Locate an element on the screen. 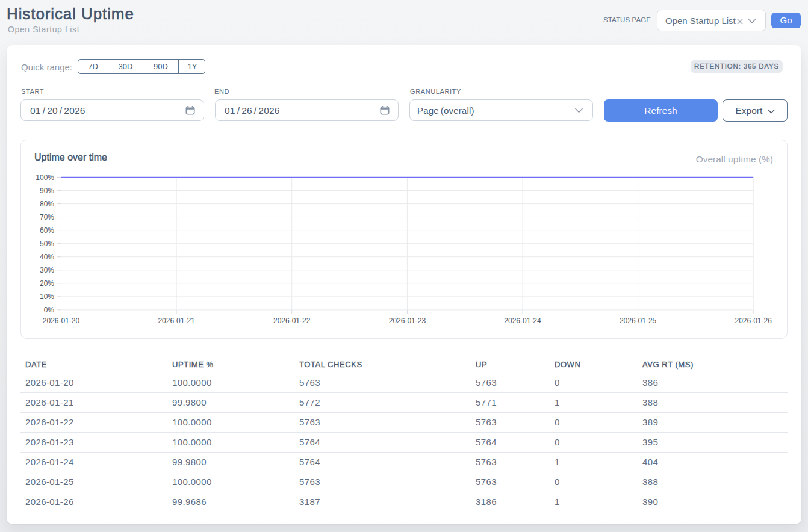  svg-text: 2026-01-23 is located at coordinates (408, 321).